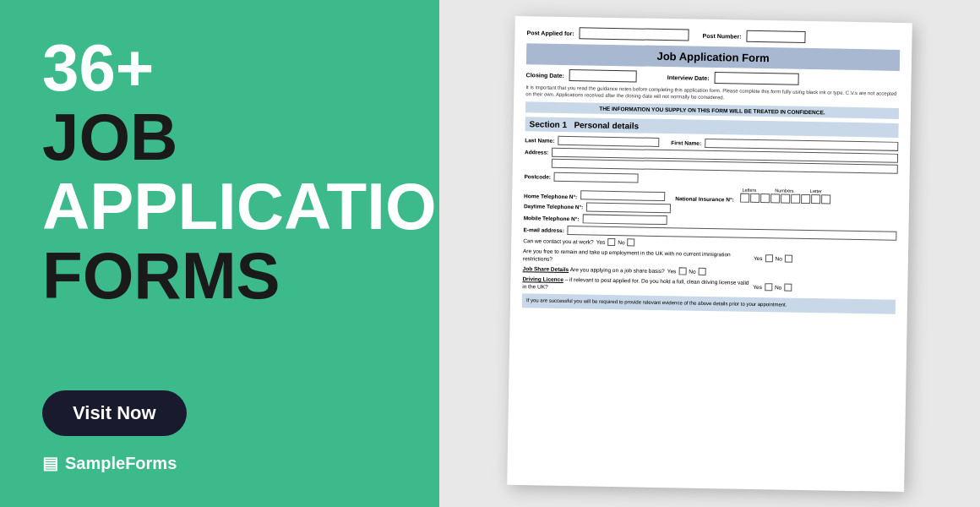  What do you see at coordinates (786, 190) in the screenshot?
I see `ni-headers: Letters Numbers Letter` at bounding box center [786, 190].